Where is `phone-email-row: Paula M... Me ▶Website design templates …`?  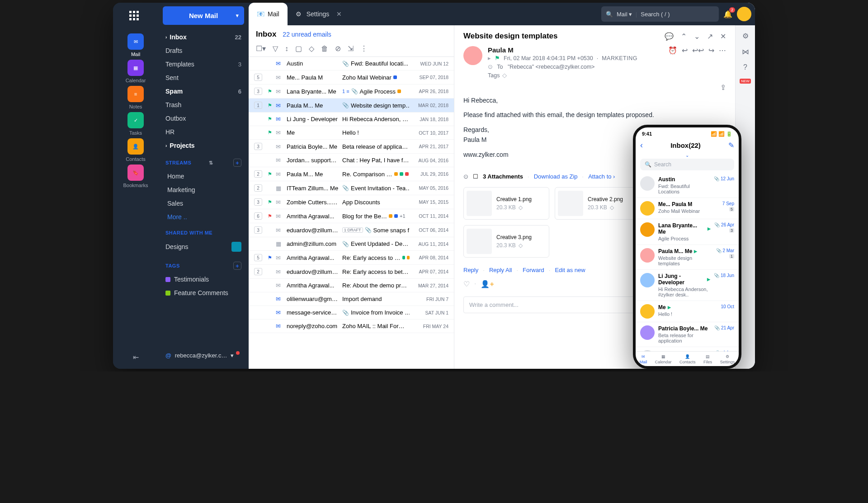 phone-email-row: Paula M... Me ▶Website design templates … is located at coordinates (687, 258).